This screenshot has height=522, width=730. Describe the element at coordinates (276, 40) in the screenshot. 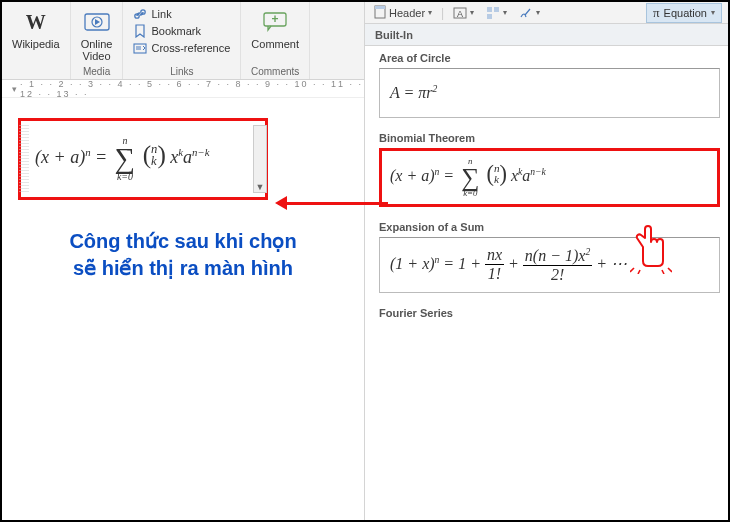

I see `comments-group: + Comment Comments` at that location.